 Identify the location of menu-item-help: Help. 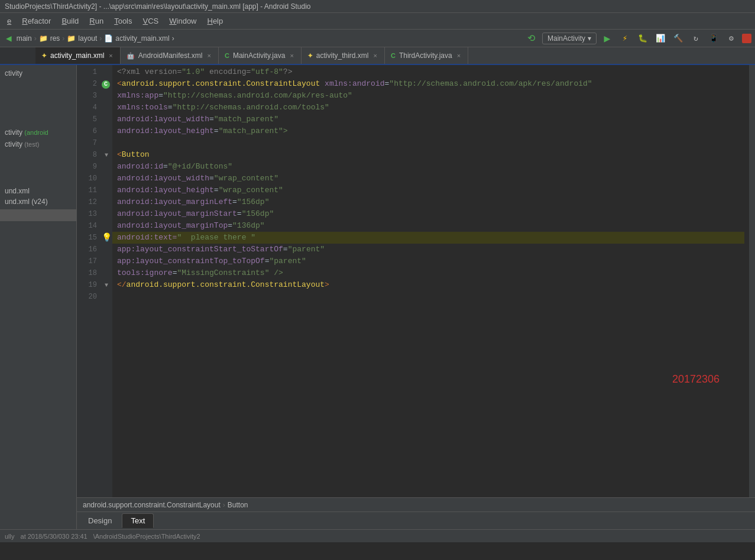
(215, 21).